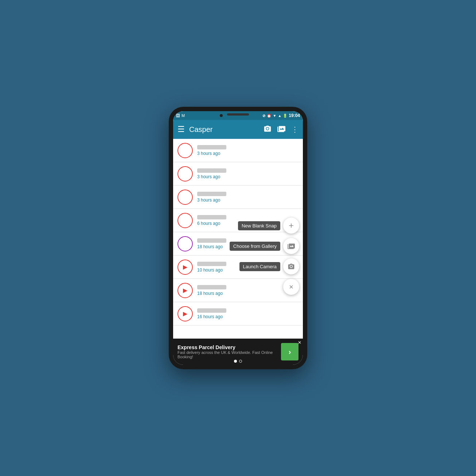 The width and height of the screenshot is (476, 476). I want to click on item-text-1: 3 hours ago, so click(212, 151).